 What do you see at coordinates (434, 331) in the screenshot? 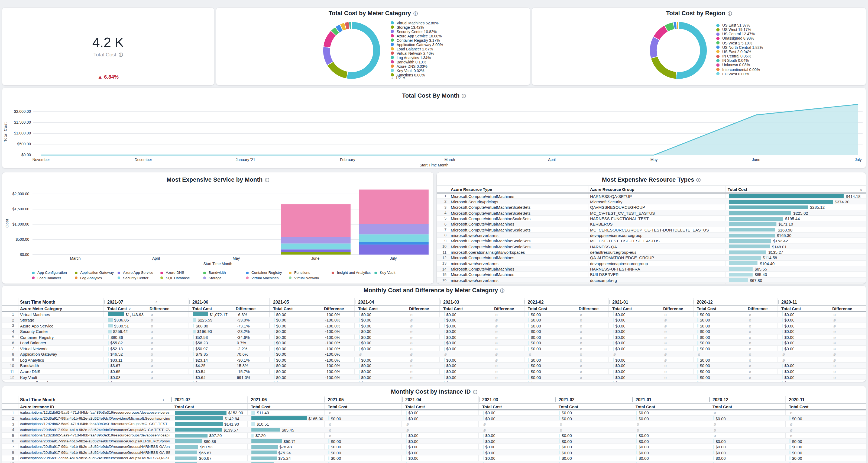
I see `table-row: 4Security Center$256.42ø$196.90-23.2%$0.…` at bounding box center [434, 331].